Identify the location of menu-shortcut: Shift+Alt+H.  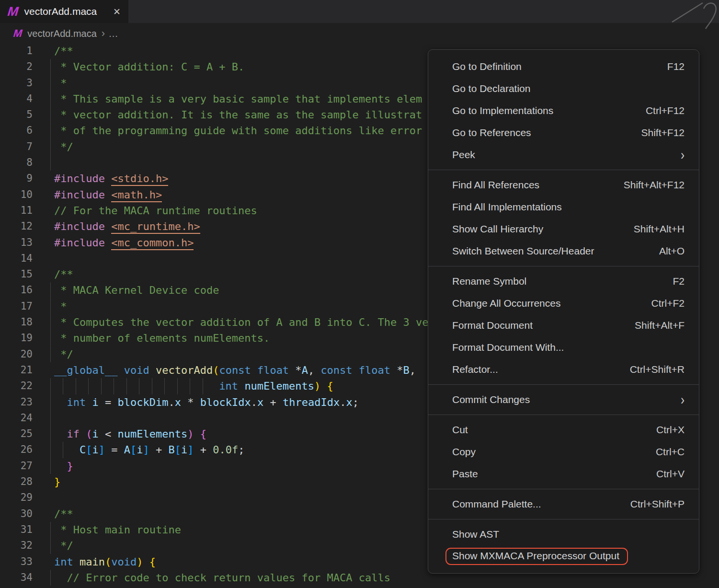
(659, 229).